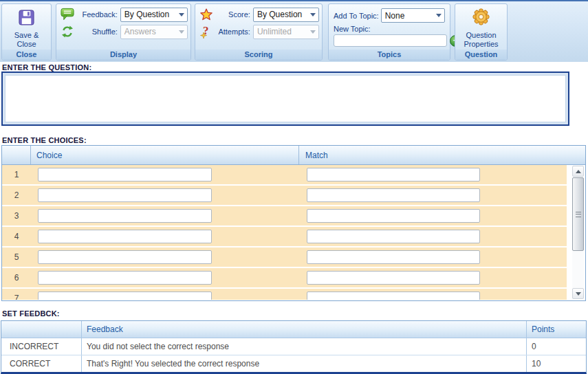  What do you see at coordinates (281, 32) in the screenshot?
I see `attempts-dropdown-value: Unlimited` at bounding box center [281, 32].